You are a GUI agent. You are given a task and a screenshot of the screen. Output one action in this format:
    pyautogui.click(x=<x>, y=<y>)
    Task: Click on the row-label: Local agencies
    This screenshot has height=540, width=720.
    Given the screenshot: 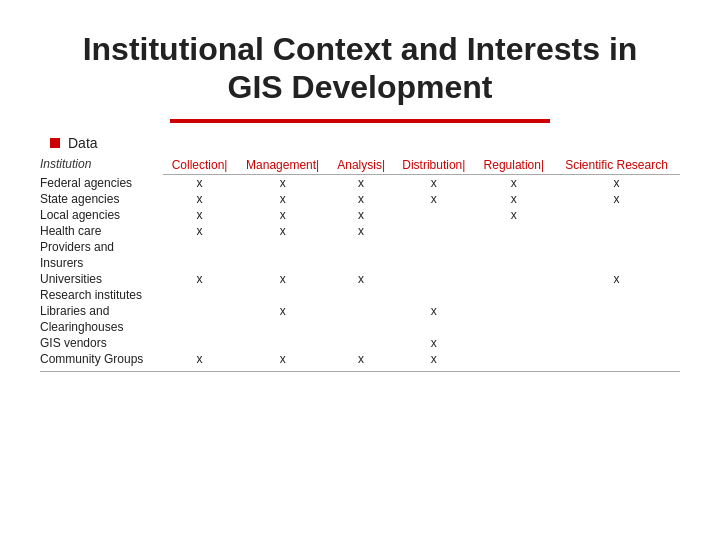 What is the action you would take?
    pyautogui.click(x=102, y=215)
    